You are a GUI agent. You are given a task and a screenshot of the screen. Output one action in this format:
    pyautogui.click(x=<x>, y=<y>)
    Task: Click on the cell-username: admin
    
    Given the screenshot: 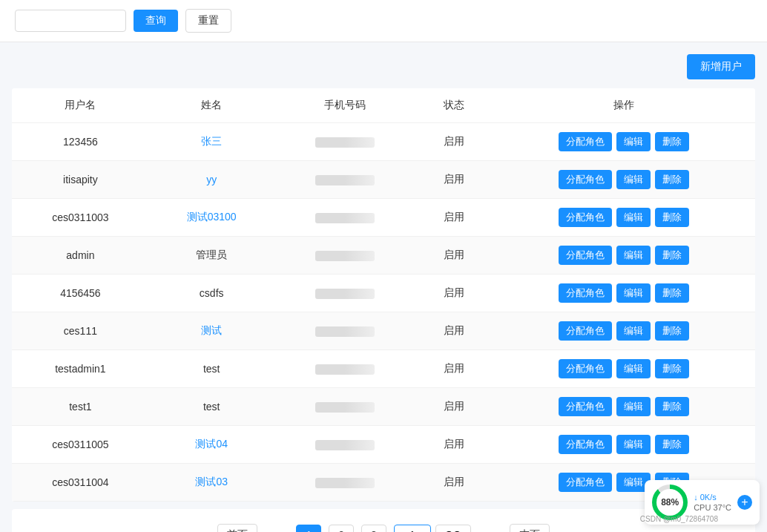 What is the action you would take?
    pyautogui.click(x=80, y=255)
    